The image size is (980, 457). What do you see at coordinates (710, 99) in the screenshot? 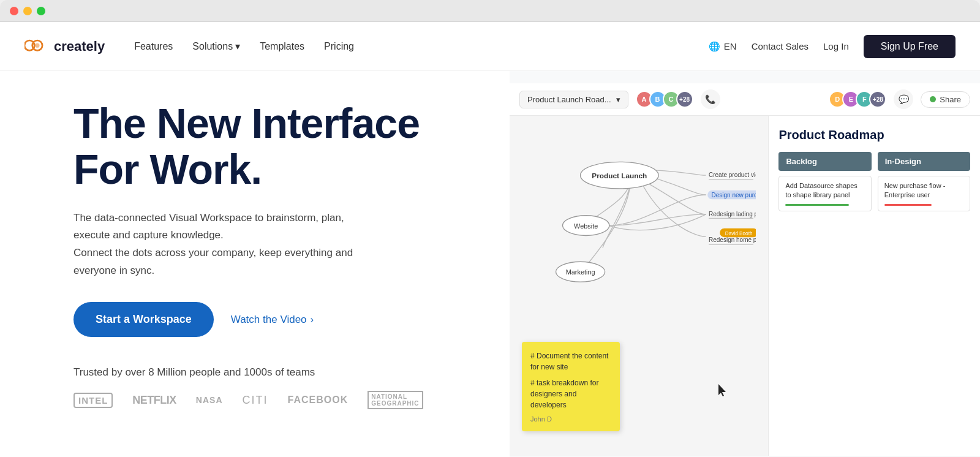
I see `call-icon: 📞` at bounding box center [710, 99].